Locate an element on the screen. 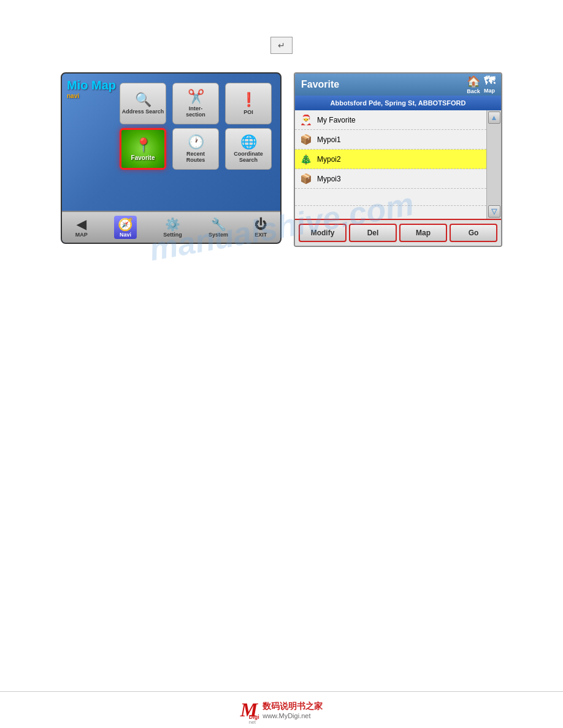 The image size is (563, 728). coordinate-icon: 🌐 is located at coordinates (249, 142).